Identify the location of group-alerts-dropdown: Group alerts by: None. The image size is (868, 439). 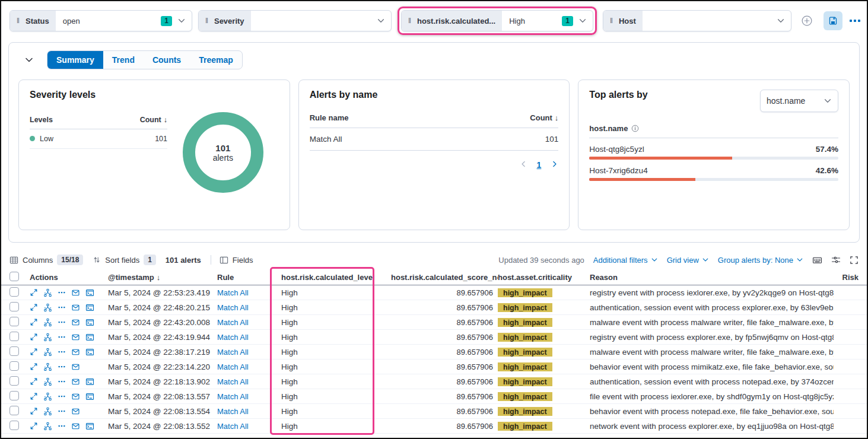
(761, 260).